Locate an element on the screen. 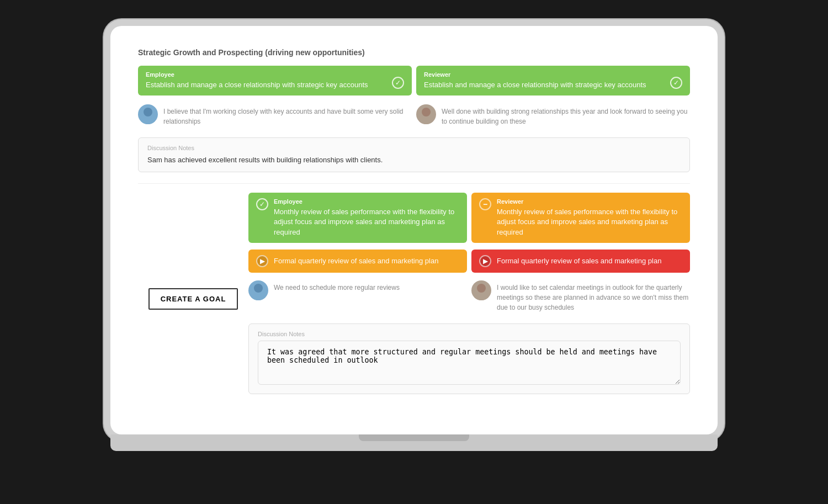 This screenshot has width=828, height=504. goal1-employee-label: Employee is located at coordinates (257, 75).